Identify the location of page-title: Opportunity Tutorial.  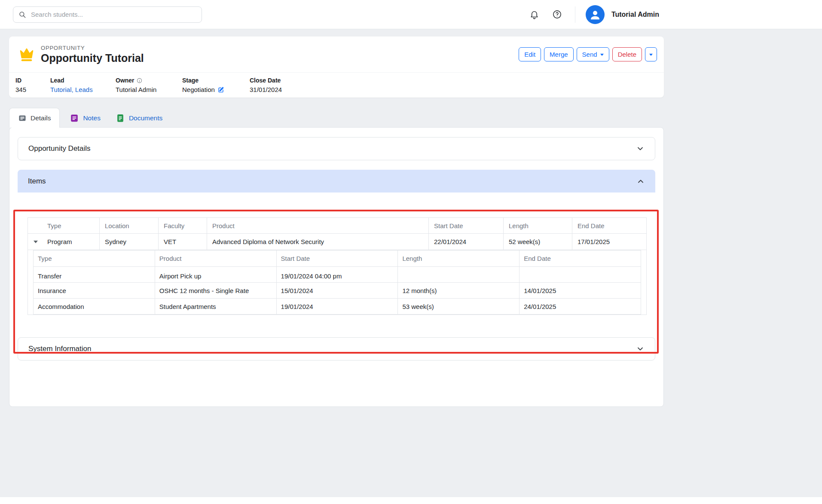
(92, 58).